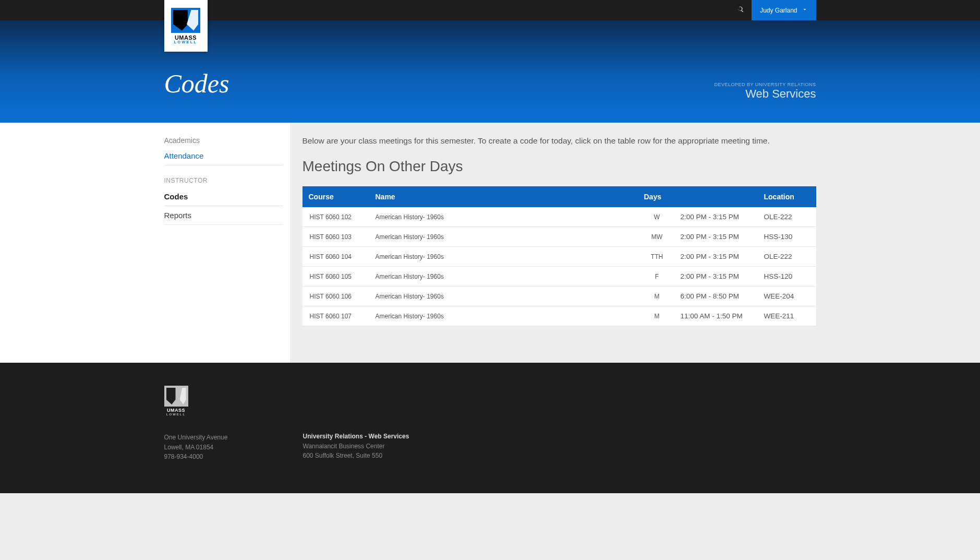 This screenshot has height=560, width=980. I want to click on cell-location: HSS-130, so click(788, 237).